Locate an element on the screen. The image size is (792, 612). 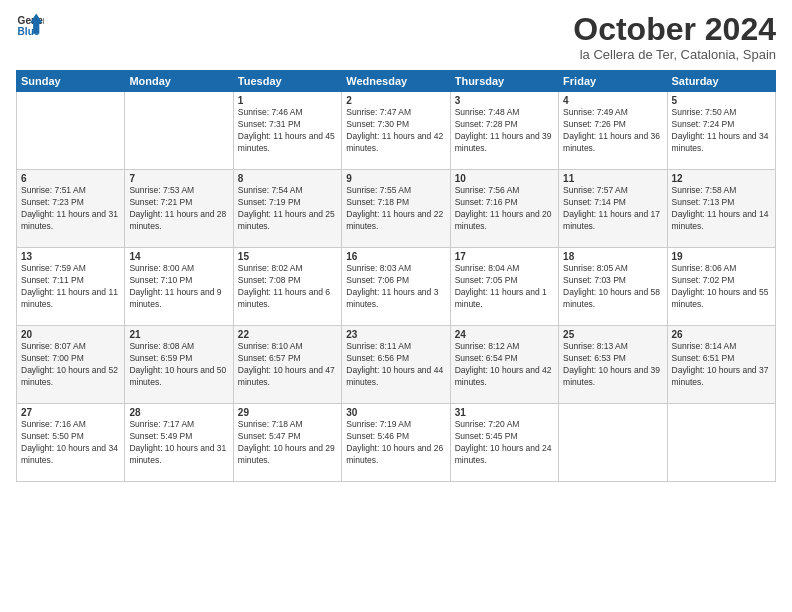
weekday-header-row: SundayMondayTuesdayWednesdayThursdayFrid… is located at coordinates (396, 82).